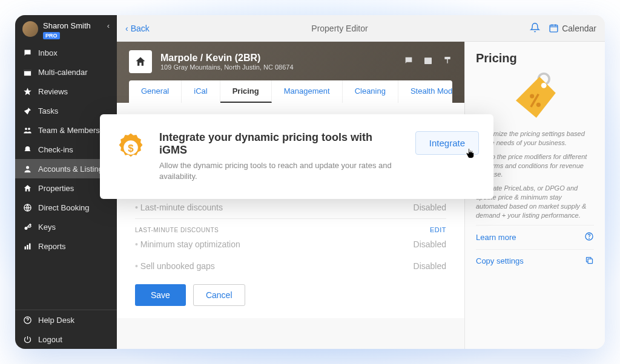  I want to click on power-icon, so click(27, 339).